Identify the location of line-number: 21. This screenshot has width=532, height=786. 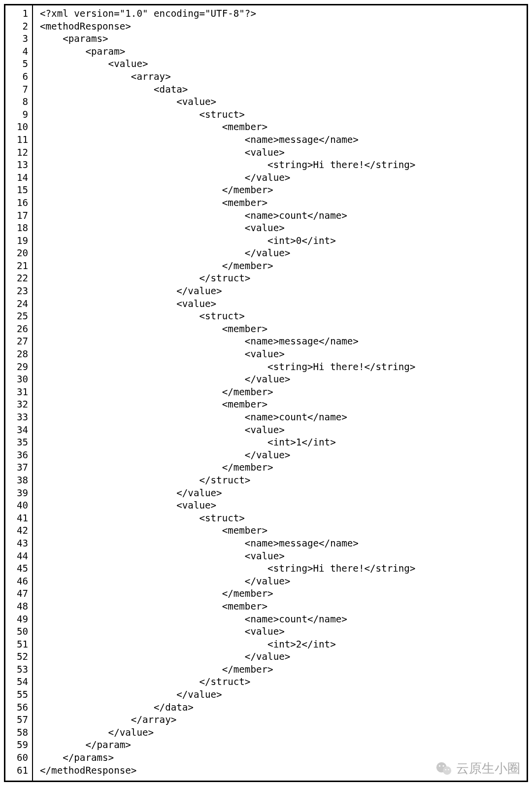
(19, 266).